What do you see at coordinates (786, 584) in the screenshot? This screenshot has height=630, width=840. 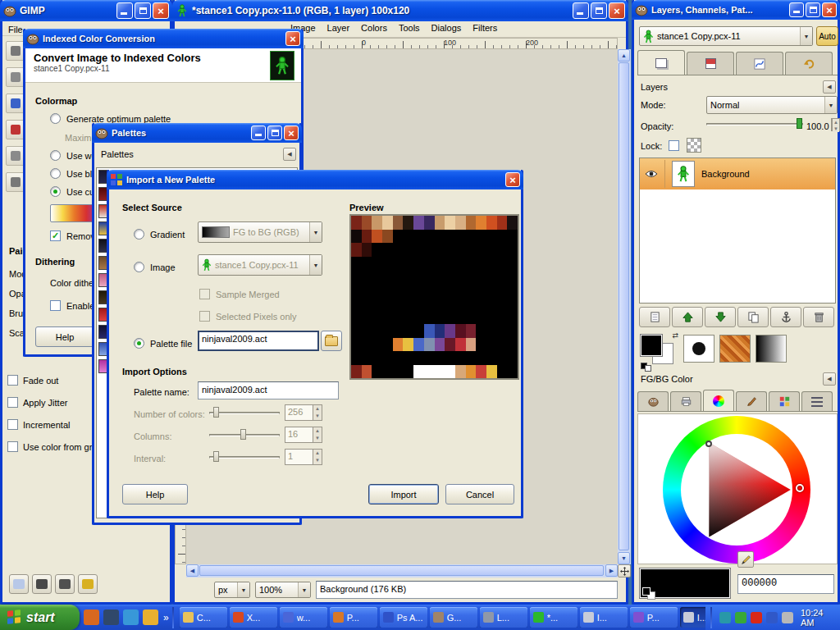 I see `hex-color-field: 000000` at bounding box center [786, 584].